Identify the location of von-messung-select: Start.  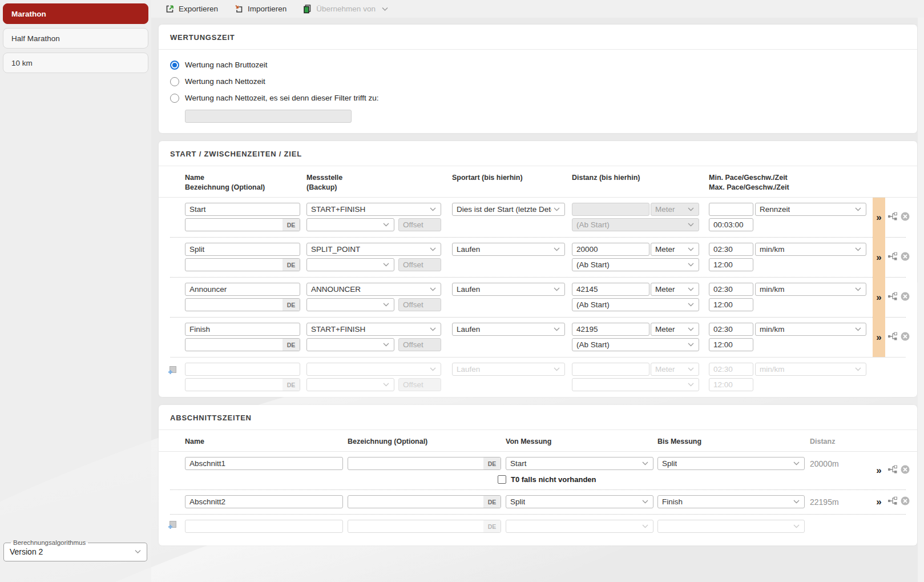
(580, 464).